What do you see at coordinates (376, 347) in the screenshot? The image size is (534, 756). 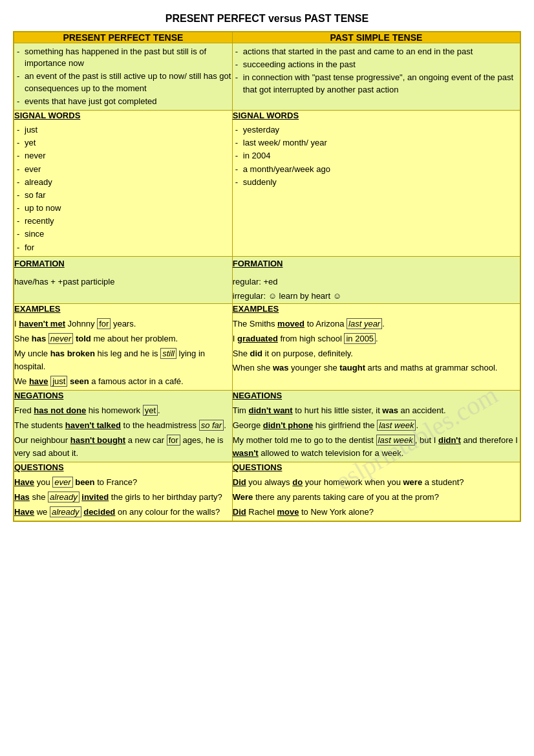 I see `examples-text-col2: The Smiths moved to Arizona last year. I…` at bounding box center [376, 347].